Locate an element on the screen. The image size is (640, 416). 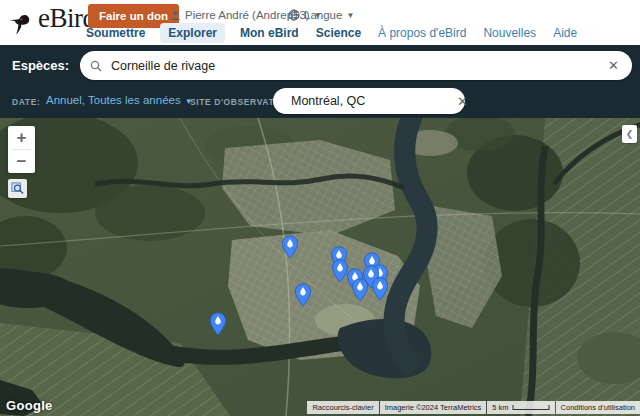
species-label: Espèces: is located at coordinates (40, 66).